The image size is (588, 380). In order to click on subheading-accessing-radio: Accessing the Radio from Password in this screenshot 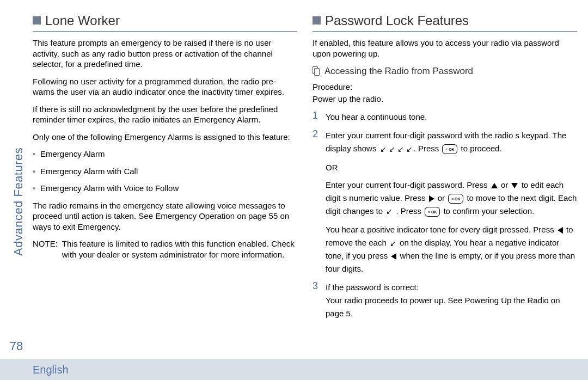, I will do `click(445, 71)`.